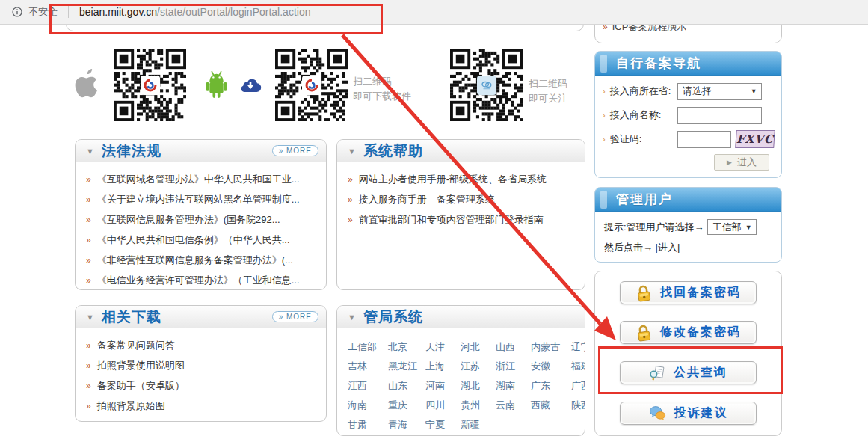 This screenshot has width=868, height=445. Describe the element at coordinates (688, 332) in the screenshot. I see `change-password-button: 修改备案密码` at that location.